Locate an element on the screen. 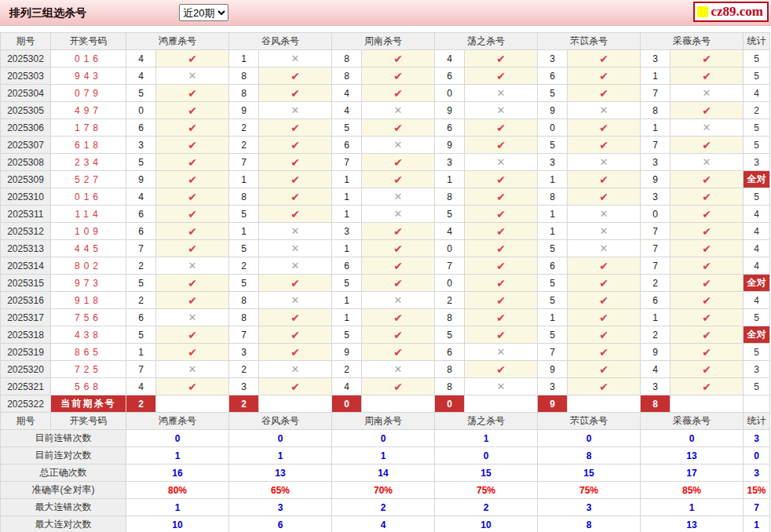 This screenshot has height=532, width=771. col-header-numbers: 开奖号码 is located at coordinates (89, 42).